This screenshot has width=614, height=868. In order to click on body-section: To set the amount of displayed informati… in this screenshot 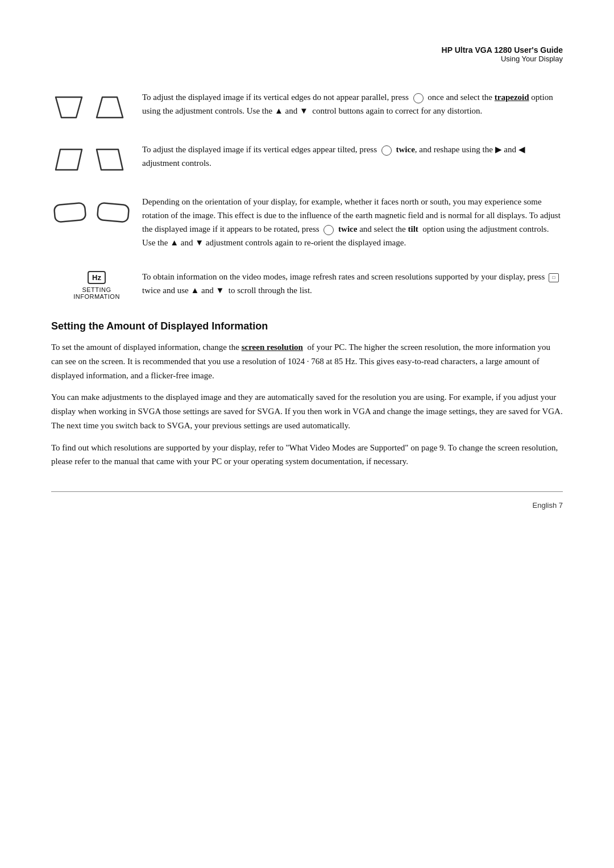, I will do `click(307, 404)`.